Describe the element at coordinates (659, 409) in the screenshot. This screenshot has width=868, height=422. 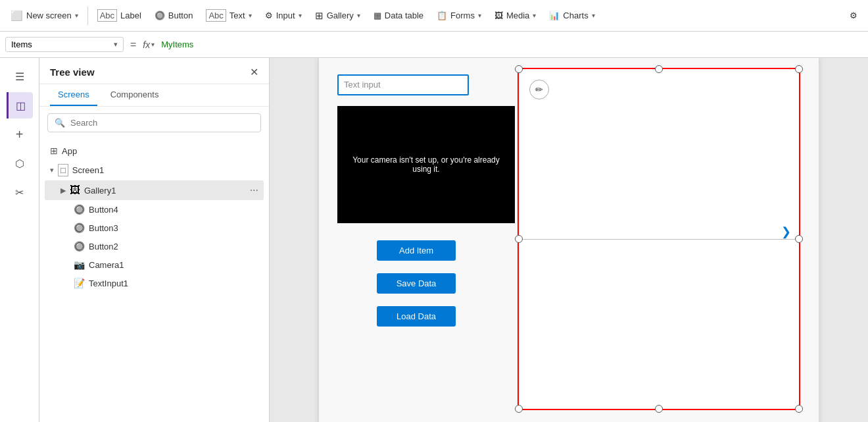
I see `handle-bc` at that location.